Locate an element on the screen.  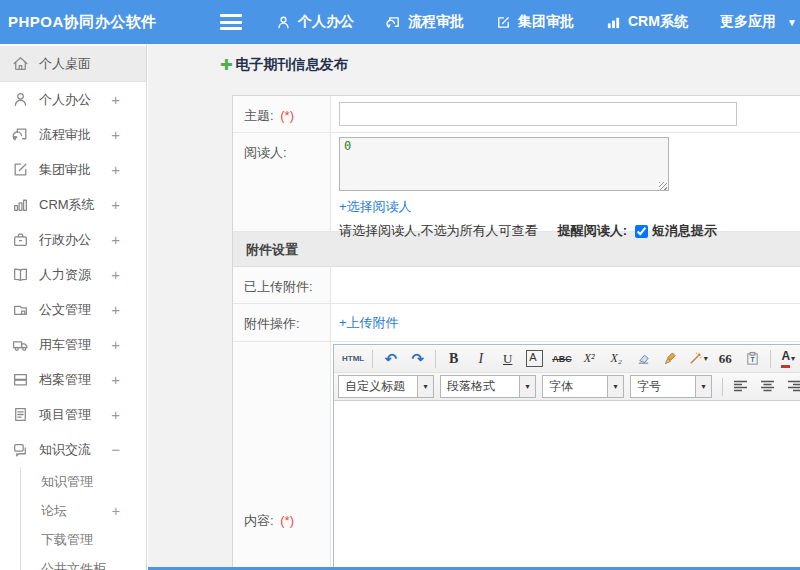
sidebar-item-label: 知识交流 is located at coordinates (65, 450).